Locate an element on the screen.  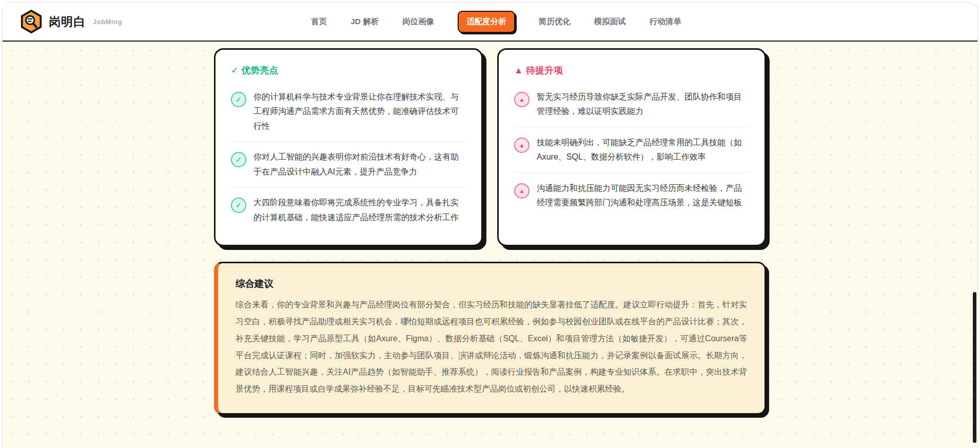
warning-triangle-icon: ▲ is located at coordinates (519, 70).